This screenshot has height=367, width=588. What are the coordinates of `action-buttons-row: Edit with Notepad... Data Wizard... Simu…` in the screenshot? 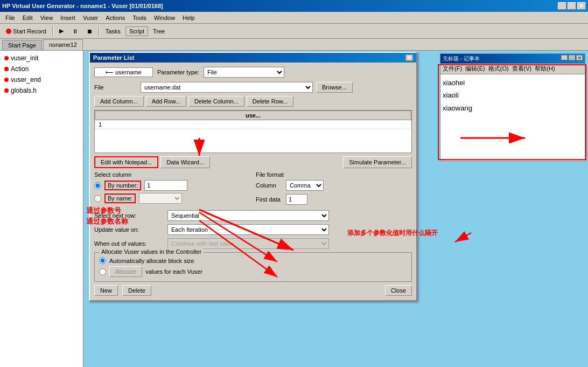 It's located at (253, 162).